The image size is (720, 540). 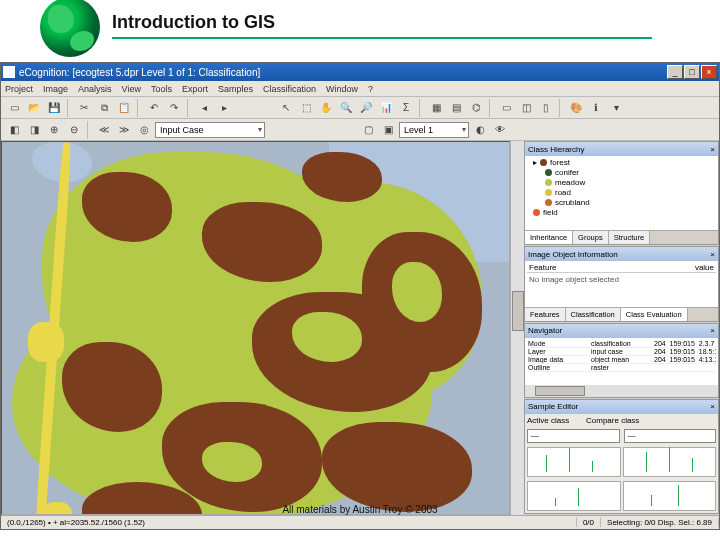 I want to click on toolbar-secondary: ◧ ◨ ⊕ ⊖ ≪ ≫ ◎ Input Case ▢ ▣ Level 1 ◐ 👁, so click(x=360, y=130).